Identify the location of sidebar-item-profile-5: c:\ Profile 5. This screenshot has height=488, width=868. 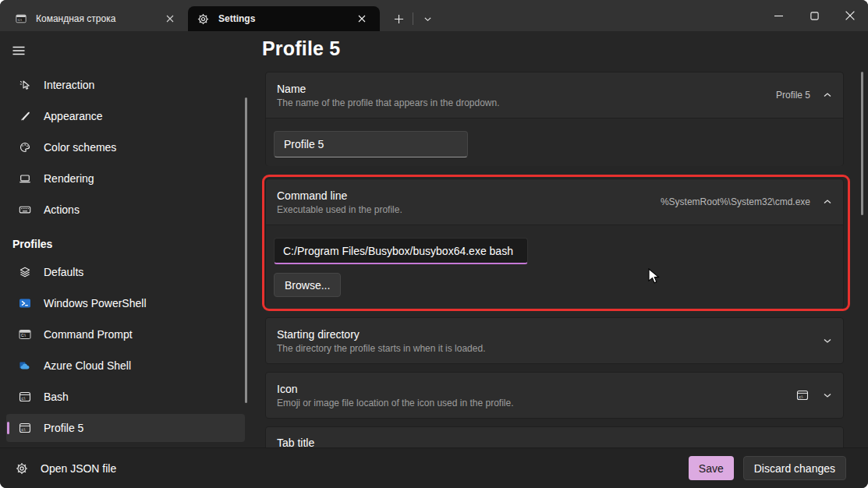
(126, 428).